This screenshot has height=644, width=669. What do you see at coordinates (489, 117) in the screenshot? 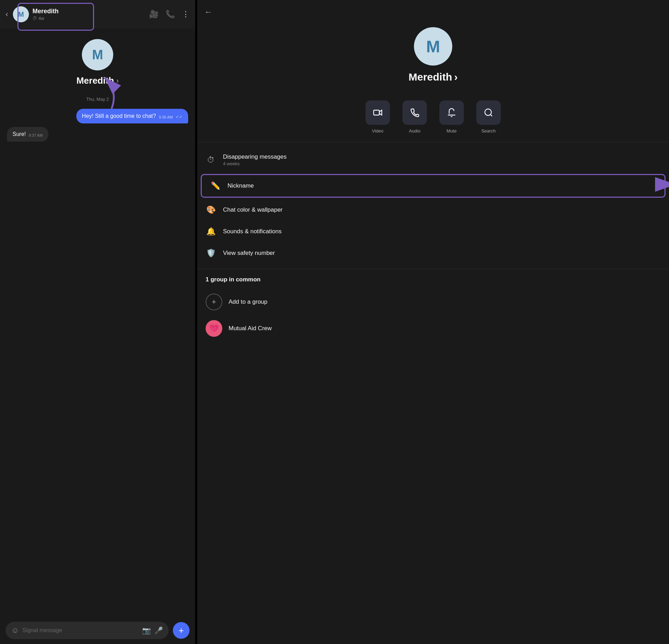
I see `search-action-btn: Search` at bounding box center [489, 117].